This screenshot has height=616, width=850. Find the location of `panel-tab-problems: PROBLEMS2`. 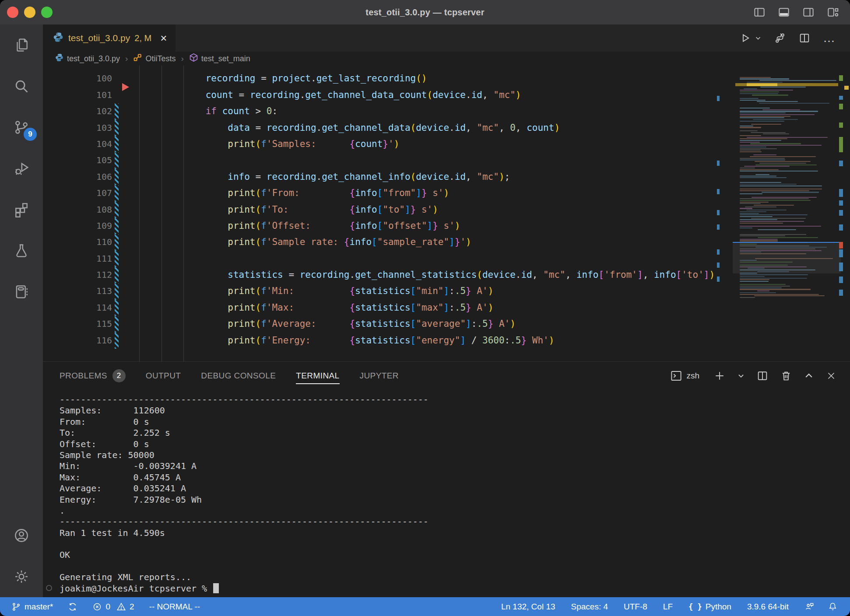

panel-tab-problems: PROBLEMS2 is located at coordinates (93, 376).